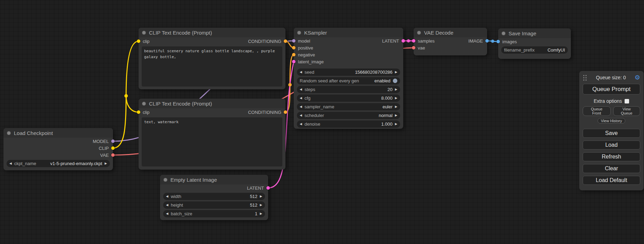  Describe the element at coordinates (612, 121) in the screenshot. I see `view-history-button: View History` at that location.